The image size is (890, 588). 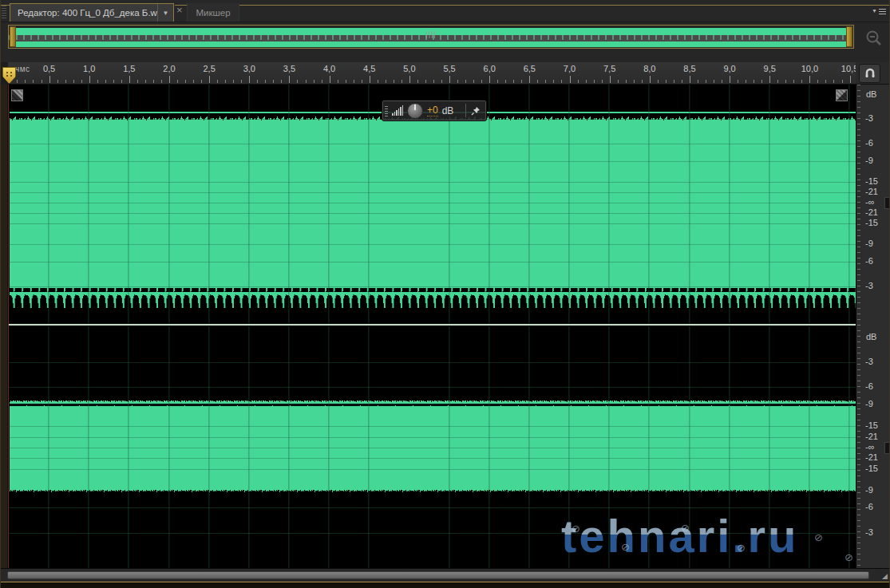 What do you see at coordinates (249, 69) in the screenshot?
I see `ruler-label: 3,0` at bounding box center [249, 69].